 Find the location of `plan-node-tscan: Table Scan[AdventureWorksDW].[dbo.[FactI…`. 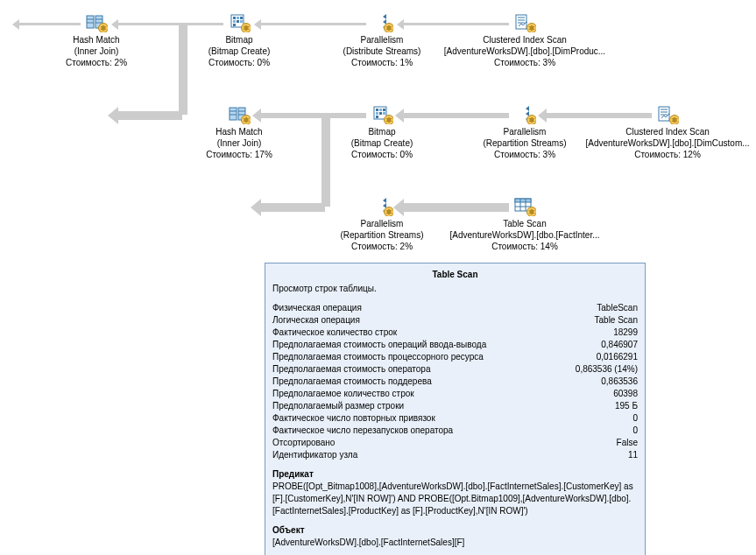

plan-node-tscan: Table Scan[AdventureWorksDW].[dbo.[FactI… is located at coordinates (525, 224).